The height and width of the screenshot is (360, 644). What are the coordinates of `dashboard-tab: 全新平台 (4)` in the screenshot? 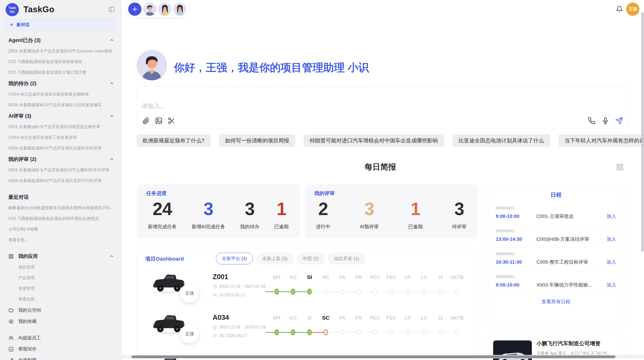 It's located at (235, 259).